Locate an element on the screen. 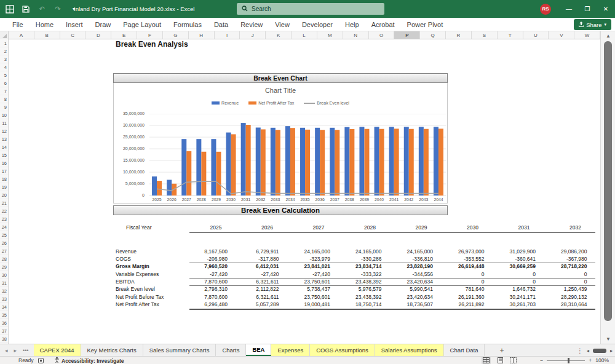 This screenshot has height=364, width=615. row-header-8: 8 is located at coordinates (4, 100).